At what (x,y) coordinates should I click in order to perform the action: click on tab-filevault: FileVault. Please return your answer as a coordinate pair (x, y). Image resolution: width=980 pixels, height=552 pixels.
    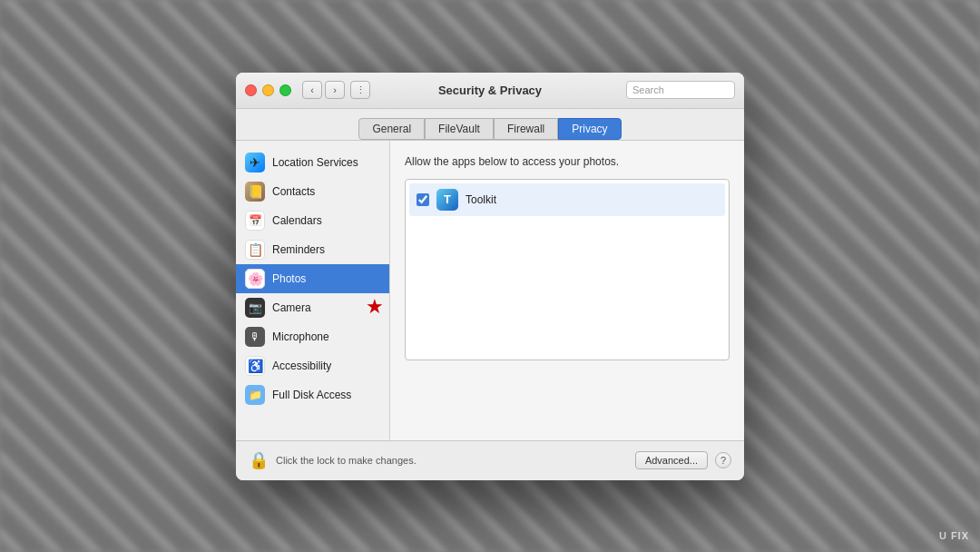
    Looking at the image, I should click on (459, 129).